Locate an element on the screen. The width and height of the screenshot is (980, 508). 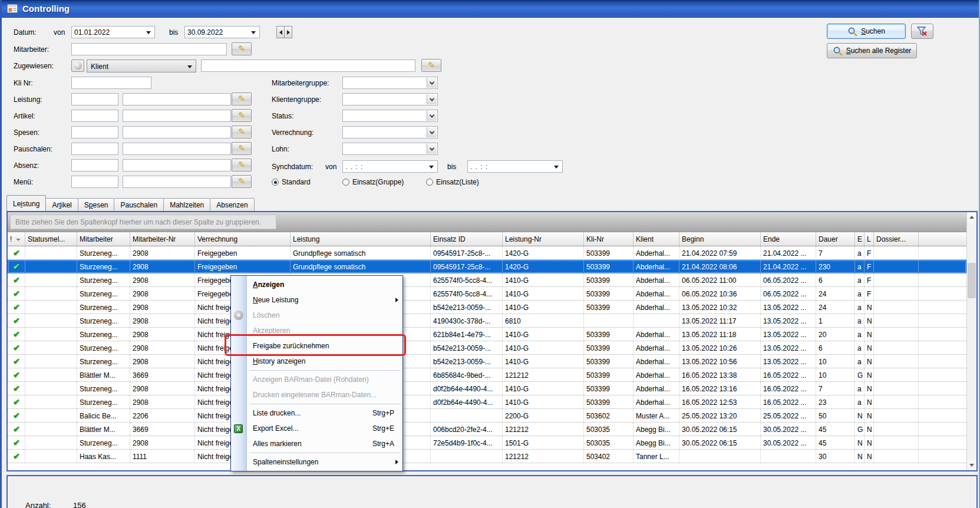
tab-artikel: Artikel is located at coordinates (61, 204).